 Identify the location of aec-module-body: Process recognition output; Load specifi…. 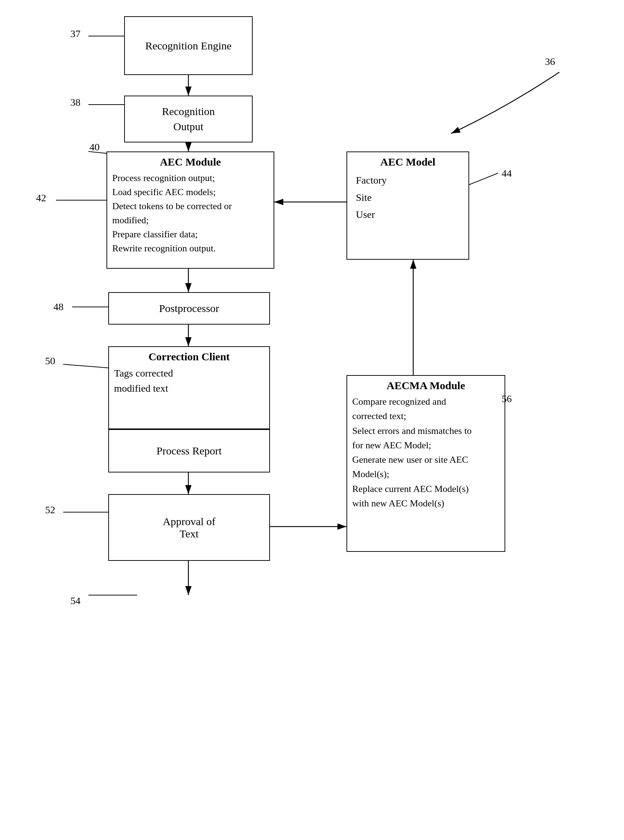
(190, 213).